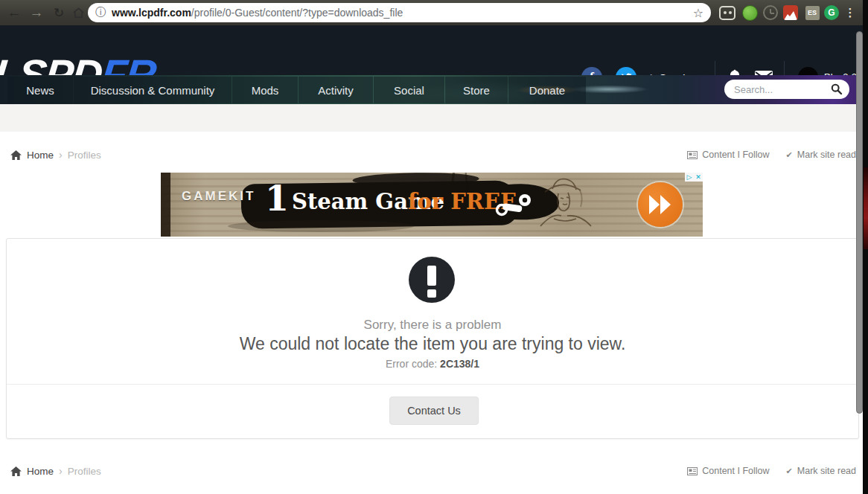 This screenshot has height=494, width=868. What do you see at coordinates (36, 13) in the screenshot?
I see `forward-icon: →` at bounding box center [36, 13].